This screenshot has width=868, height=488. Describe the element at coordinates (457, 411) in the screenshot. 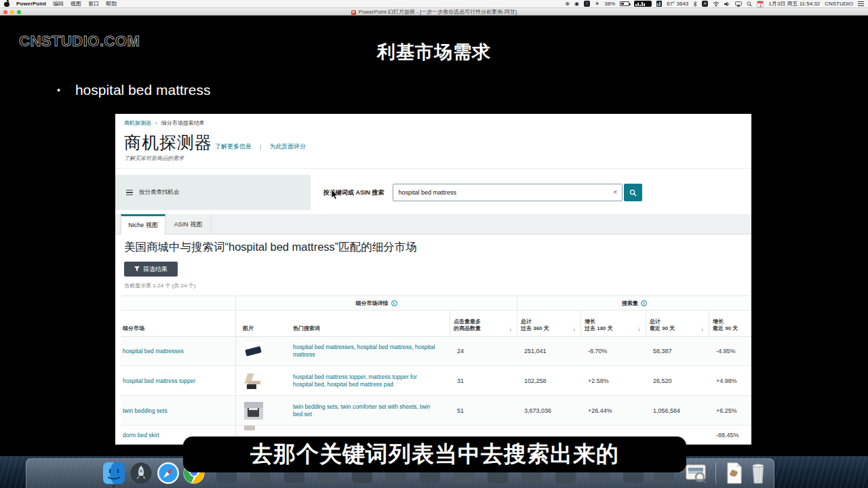

I see `cell-products: 51` at that location.